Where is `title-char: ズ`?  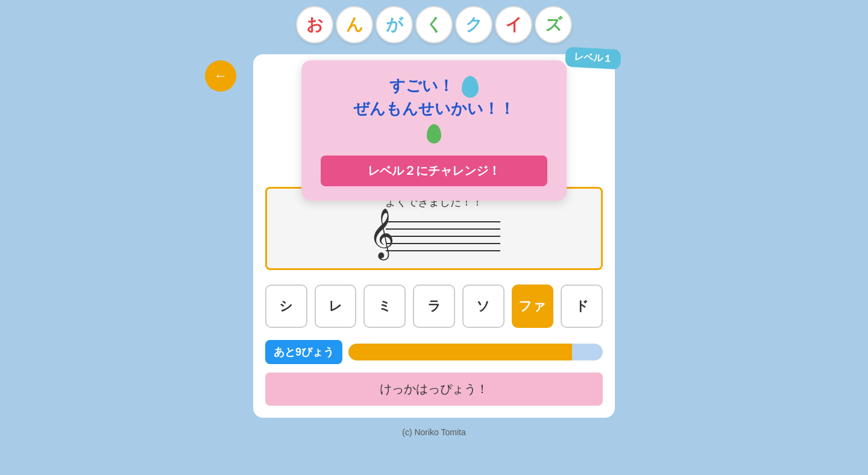 title-char: ズ is located at coordinates (553, 25).